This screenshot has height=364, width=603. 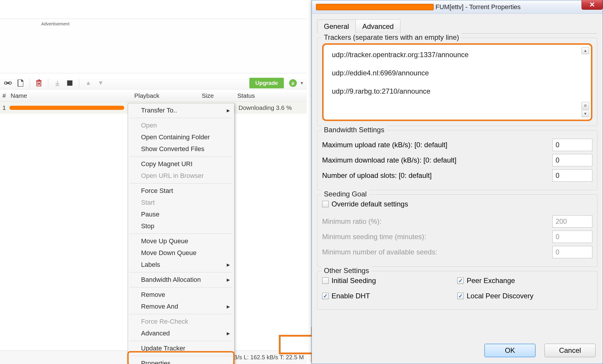 What do you see at coordinates (181, 125) in the screenshot?
I see `menu-open: Open` at bounding box center [181, 125].